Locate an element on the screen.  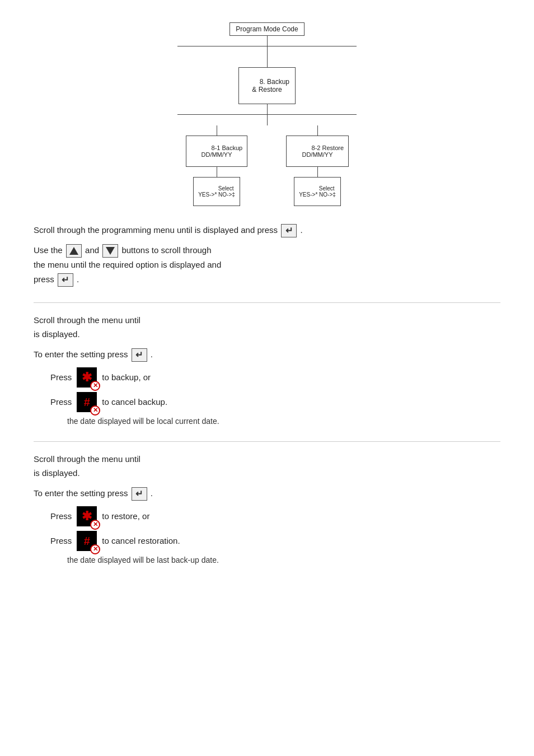
restore-press-yes-row: Press ✱ ✕ to restore, or is located at coordinates (267, 516).